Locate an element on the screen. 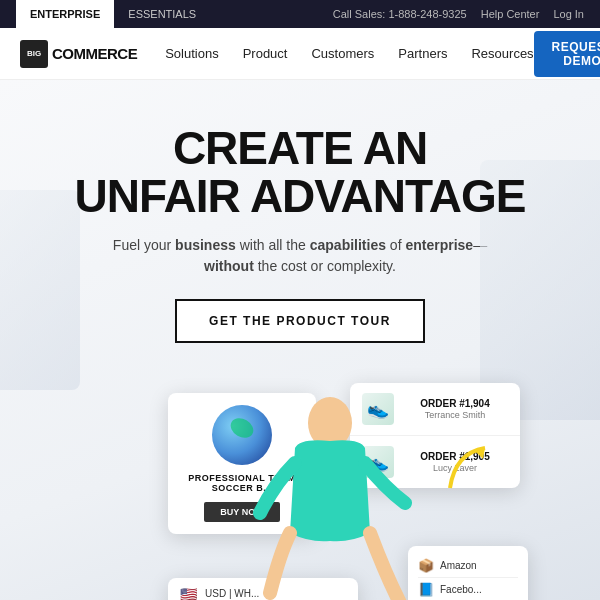 The image size is (600, 600). nav-partners: Partners is located at coordinates (422, 54).